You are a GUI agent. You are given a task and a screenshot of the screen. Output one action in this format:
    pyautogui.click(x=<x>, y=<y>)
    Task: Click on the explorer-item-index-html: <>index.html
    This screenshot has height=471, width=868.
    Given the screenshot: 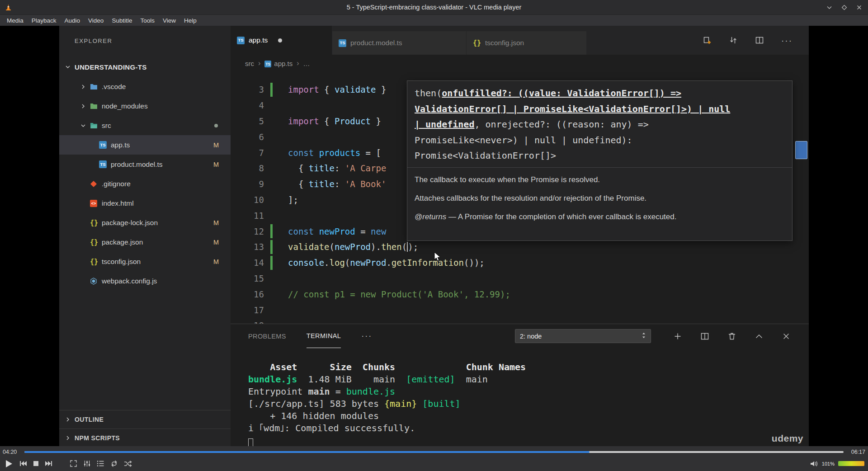 What is the action you would take?
    pyautogui.click(x=145, y=203)
    